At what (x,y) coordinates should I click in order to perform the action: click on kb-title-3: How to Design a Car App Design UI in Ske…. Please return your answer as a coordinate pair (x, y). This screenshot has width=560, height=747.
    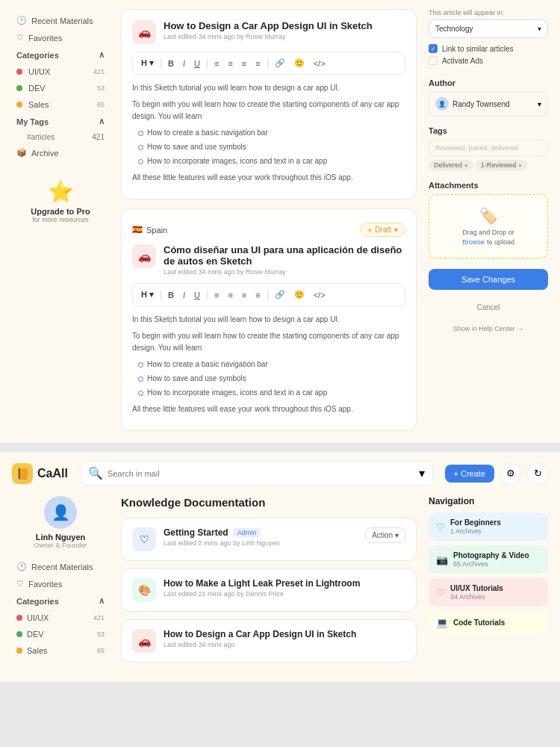
    Looking at the image, I should click on (260, 634).